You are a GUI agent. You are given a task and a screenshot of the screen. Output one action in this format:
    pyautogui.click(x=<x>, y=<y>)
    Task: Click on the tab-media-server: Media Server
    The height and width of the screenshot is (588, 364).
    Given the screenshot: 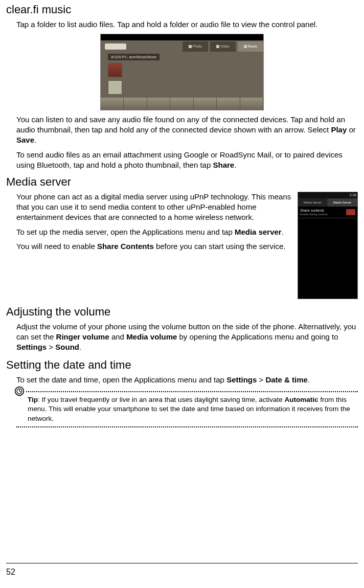 What is the action you would take?
    pyautogui.click(x=313, y=202)
    